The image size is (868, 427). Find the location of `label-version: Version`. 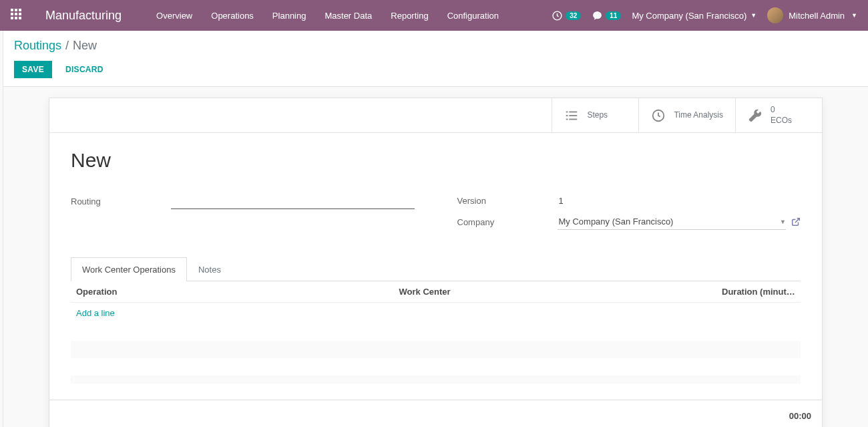

label-version: Version is located at coordinates (507, 200).